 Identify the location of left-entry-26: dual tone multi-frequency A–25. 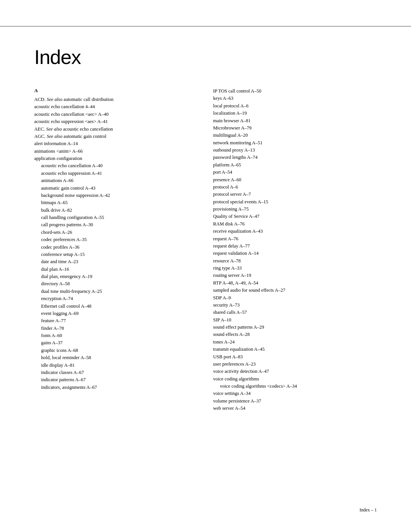
(116, 292).